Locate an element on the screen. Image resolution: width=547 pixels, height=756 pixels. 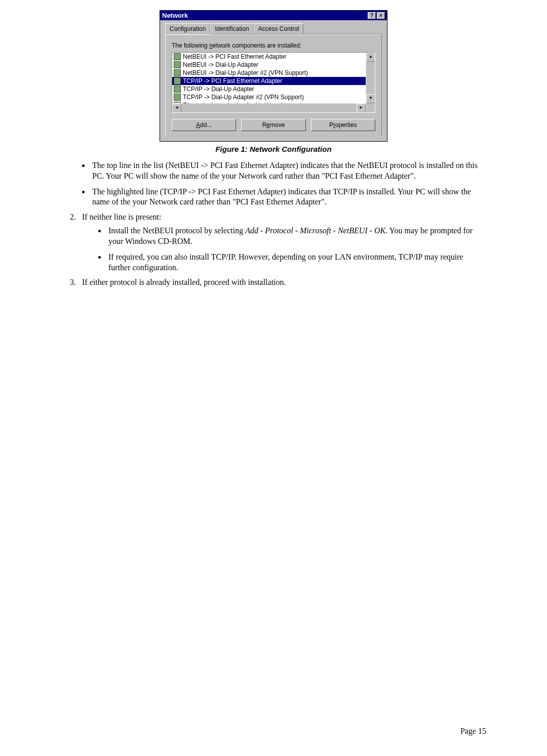
dialog-title: Network is located at coordinates (175, 15).